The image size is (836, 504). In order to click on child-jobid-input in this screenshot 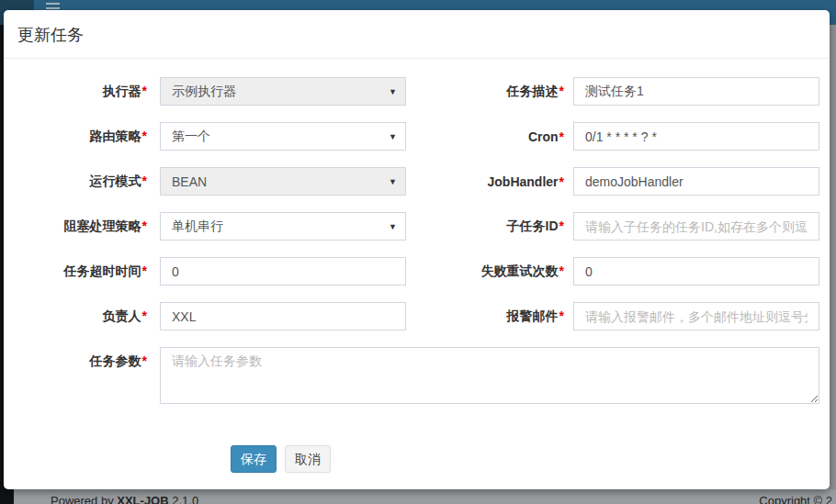, I will do `click(696, 226)`.